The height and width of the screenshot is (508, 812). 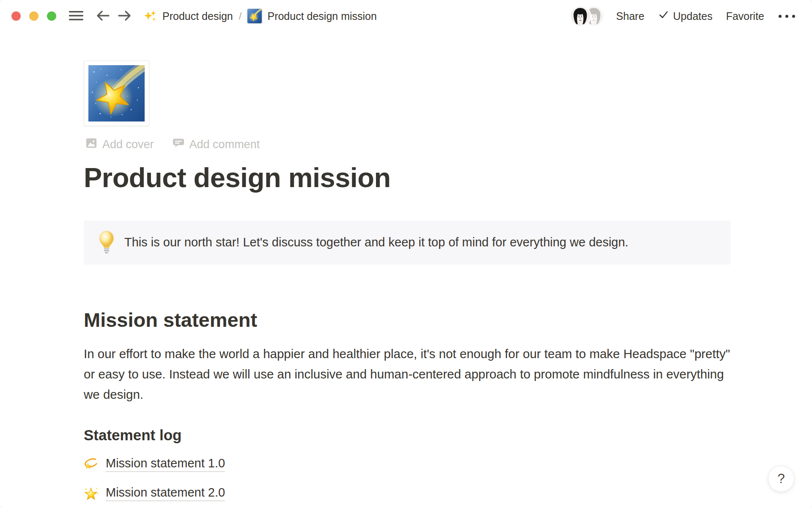 I want to click on back-button, so click(x=103, y=16).